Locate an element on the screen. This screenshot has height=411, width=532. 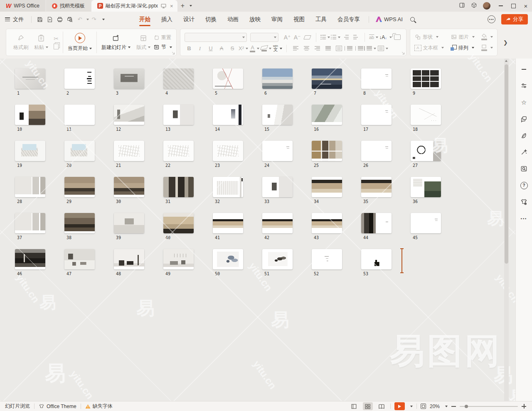
tab-member: 会员专享 is located at coordinates (349, 19).